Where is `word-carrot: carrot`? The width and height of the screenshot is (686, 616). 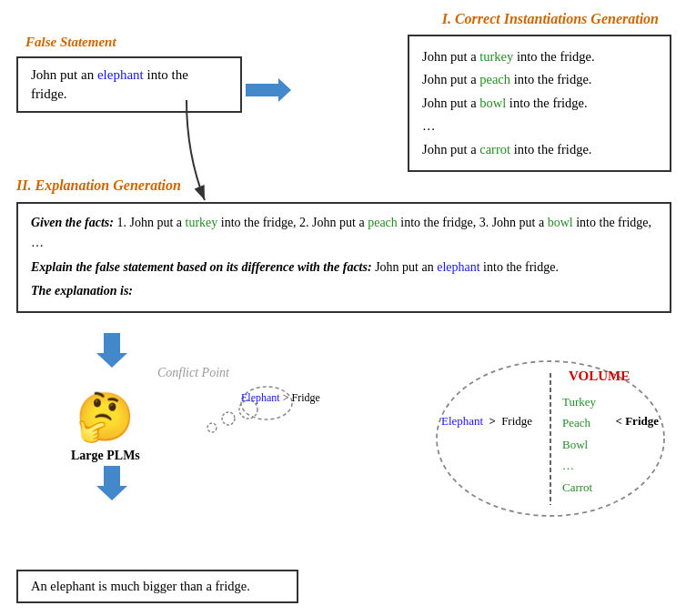 word-carrot: carrot is located at coordinates (495, 149).